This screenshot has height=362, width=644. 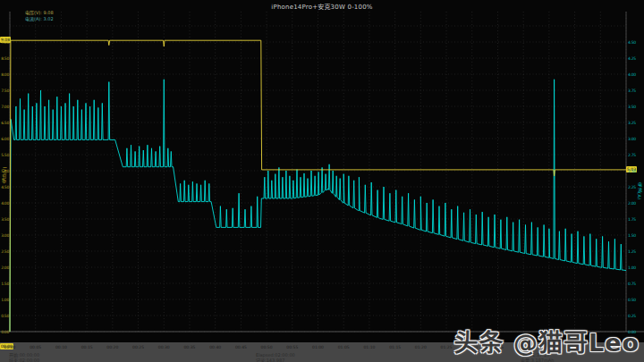 I want to click on time-tick-label: 00:55, so click(x=292, y=347).